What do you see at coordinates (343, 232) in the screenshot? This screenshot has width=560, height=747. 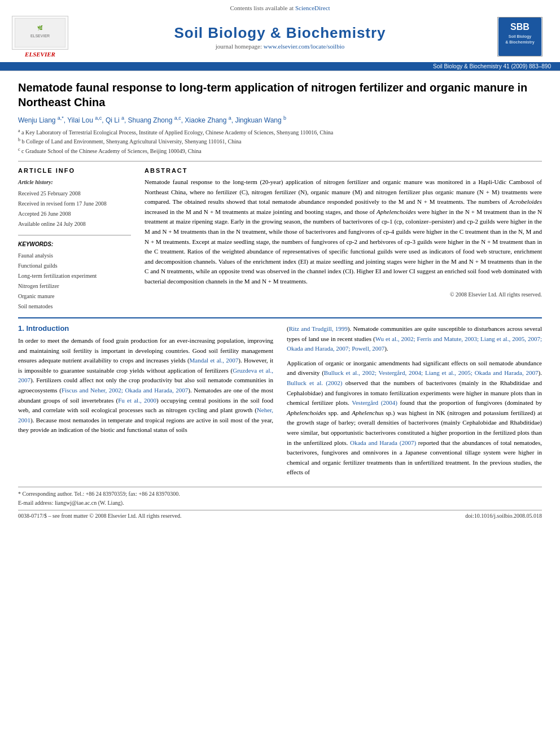 I see `abstract-text: Nematode faunal response to the long-ter…` at bounding box center [343, 232].